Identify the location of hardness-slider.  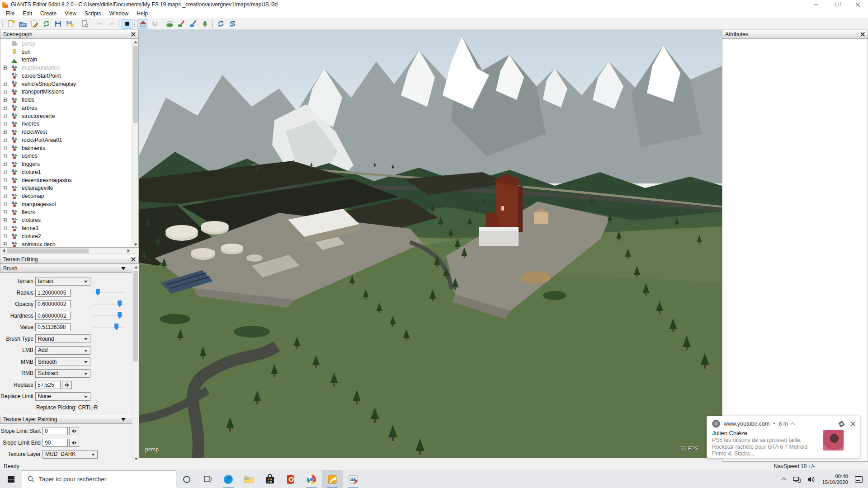
(108, 316).